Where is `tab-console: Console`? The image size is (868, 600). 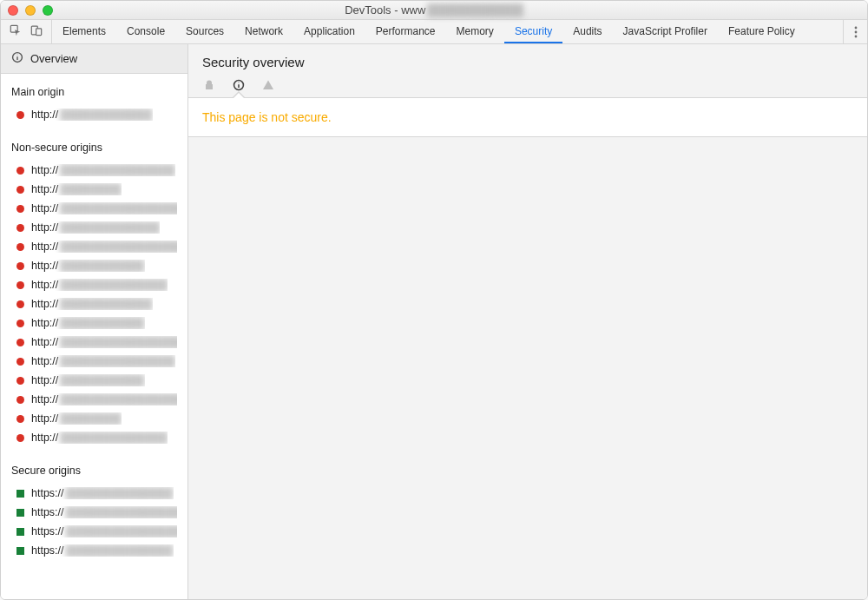
tab-console: Console is located at coordinates (146, 31).